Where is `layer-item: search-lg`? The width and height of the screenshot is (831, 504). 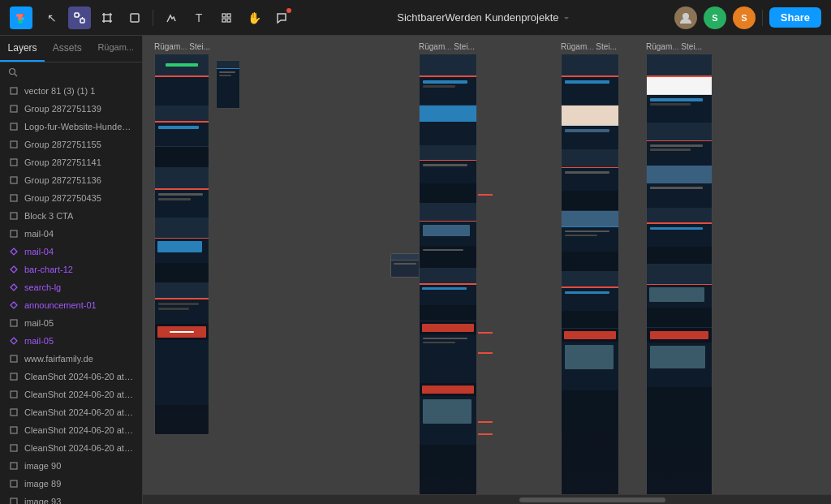 layer-item: search-lg is located at coordinates (71, 287).